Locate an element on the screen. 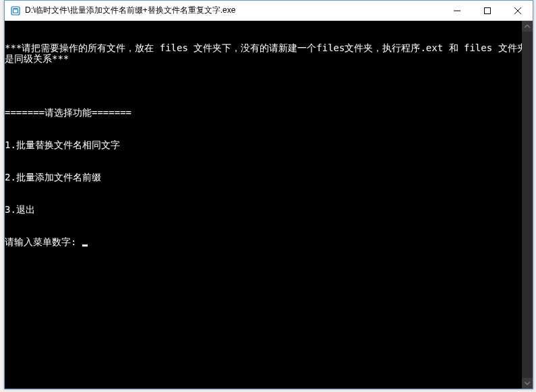 The image size is (536, 392). terminal-line: 1.批量替换文件名相同文字 is located at coordinates (268, 145).